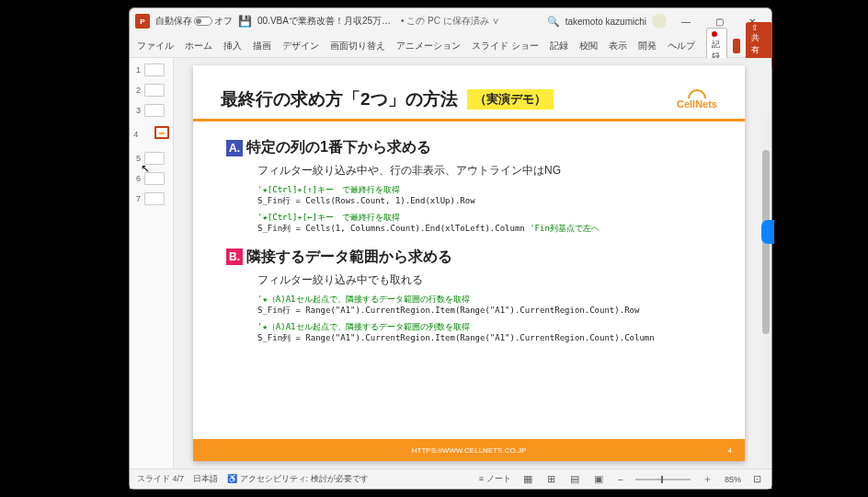  Describe the element at coordinates (349, 258) in the screenshot. I see `section-b-title: 隣接するデータ範囲から求める` at that location.